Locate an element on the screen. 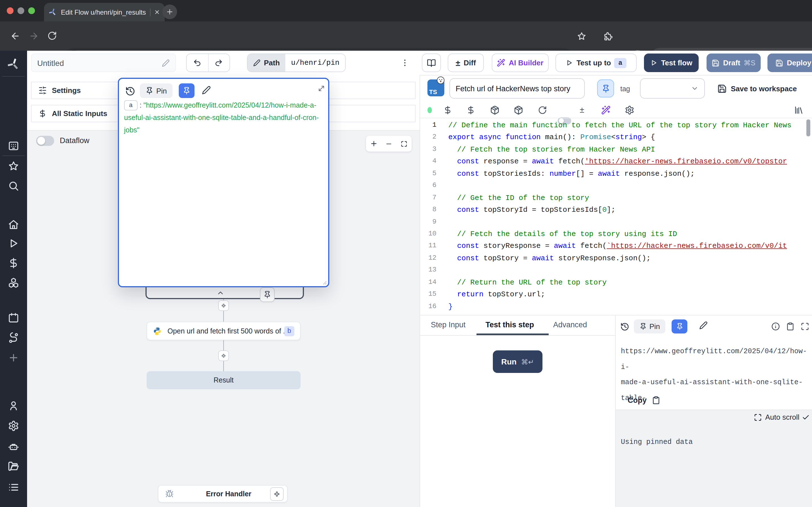 The width and height of the screenshot is (812, 507). logs-list-icon is located at coordinates (13, 487).